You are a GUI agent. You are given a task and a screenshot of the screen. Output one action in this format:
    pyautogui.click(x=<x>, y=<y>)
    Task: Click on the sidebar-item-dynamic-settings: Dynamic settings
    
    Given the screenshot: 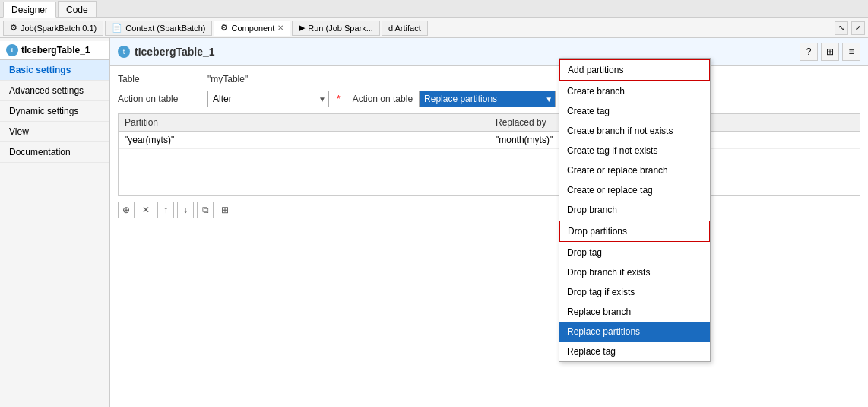 What is the action you would take?
    pyautogui.click(x=55, y=111)
    